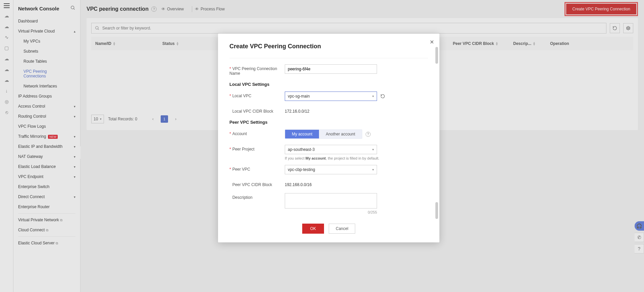  I want to click on cancel-button: Cancel, so click(342, 229).